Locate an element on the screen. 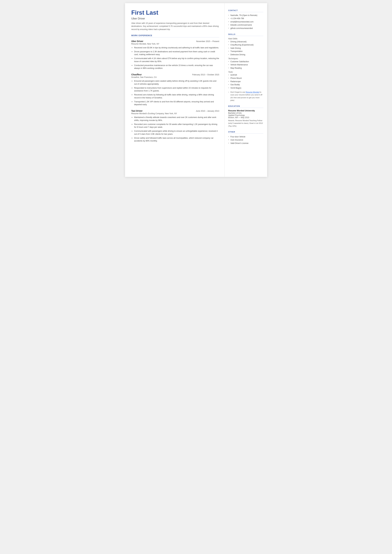 The width and height of the screenshot is (392, 554). list-item: Recorded zero customer complaints for 30… is located at coordinates (175, 126).